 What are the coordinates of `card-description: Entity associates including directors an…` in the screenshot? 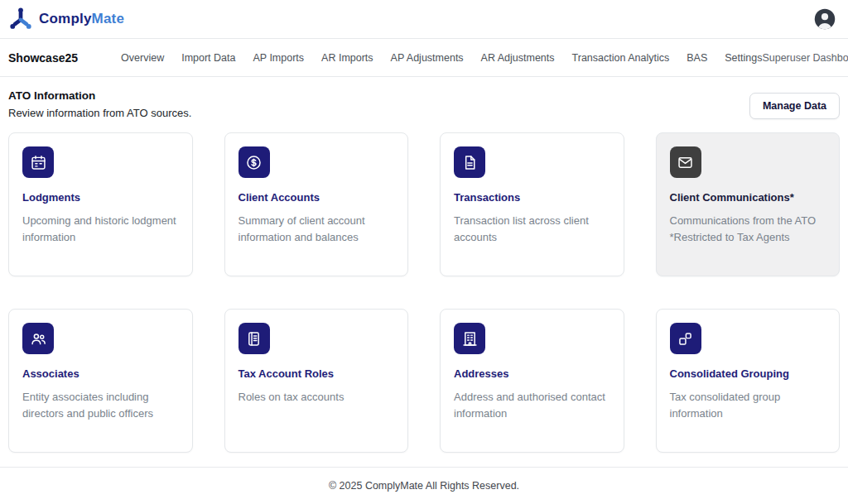 It's located at (101, 406).